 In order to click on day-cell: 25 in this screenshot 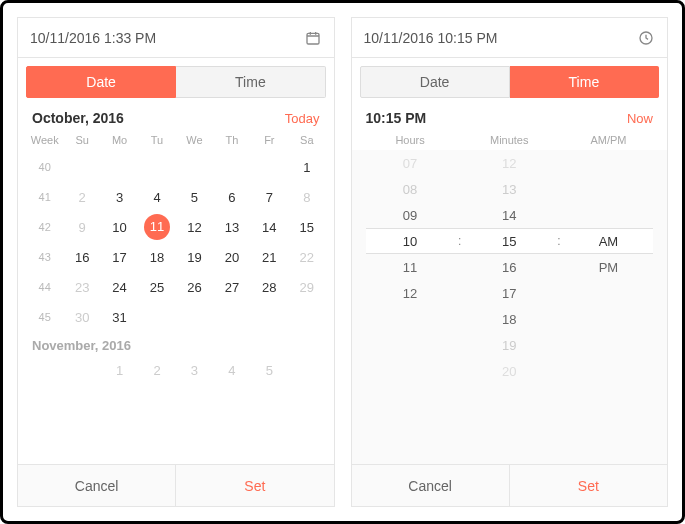, I will do `click(156, 288)`.